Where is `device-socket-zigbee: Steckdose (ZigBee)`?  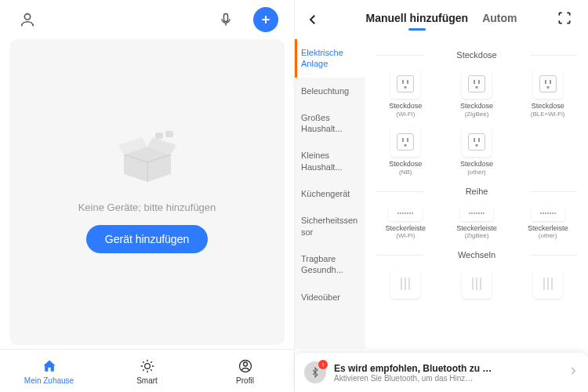
device-socket-zigbee: Steckdose (ZigBee) is located at coordinates (477, 95).